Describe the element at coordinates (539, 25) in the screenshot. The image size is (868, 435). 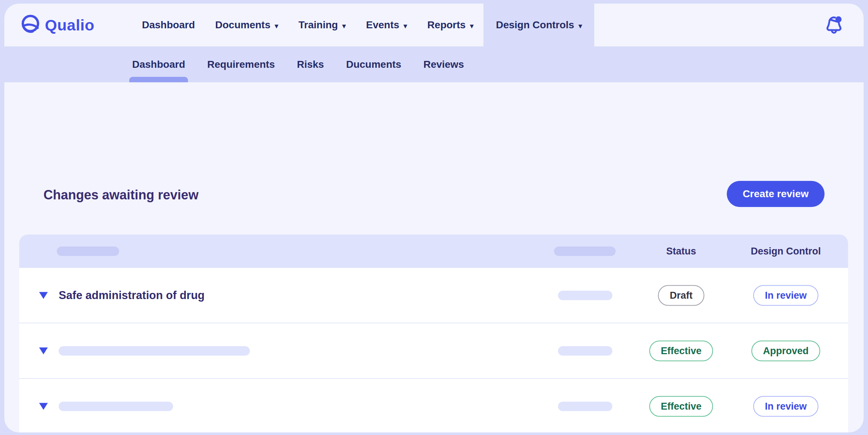
I see `nav-item-design-controls: Design Controls ▾` at that location.